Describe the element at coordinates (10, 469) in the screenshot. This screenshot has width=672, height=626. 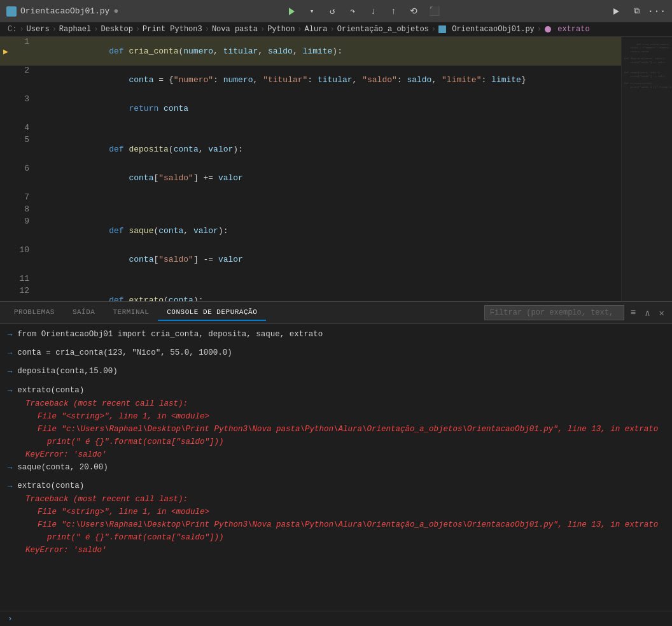
I see `debug-arrow-5: →` at that location.